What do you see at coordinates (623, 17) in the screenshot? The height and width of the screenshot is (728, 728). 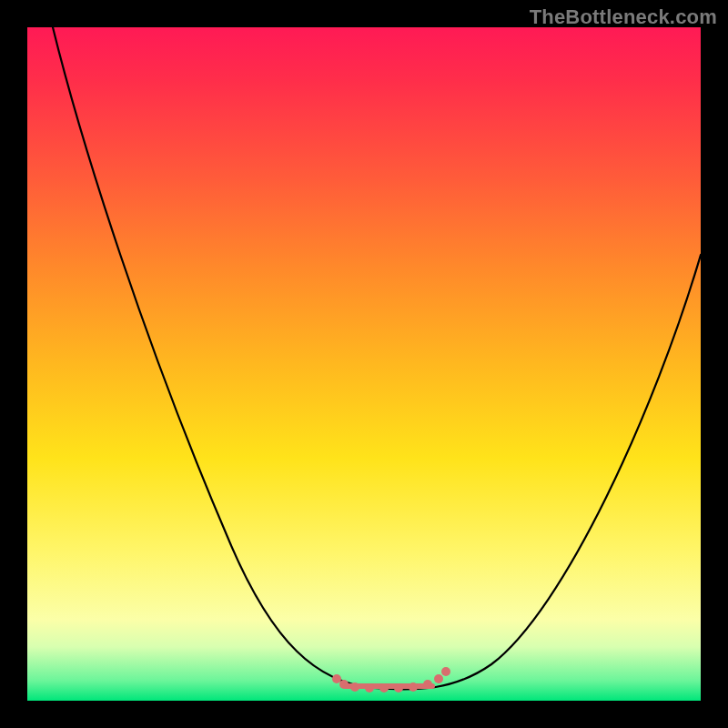 I see `watermark-text: TheBottleneck.com` at bounding box center [623, 17].